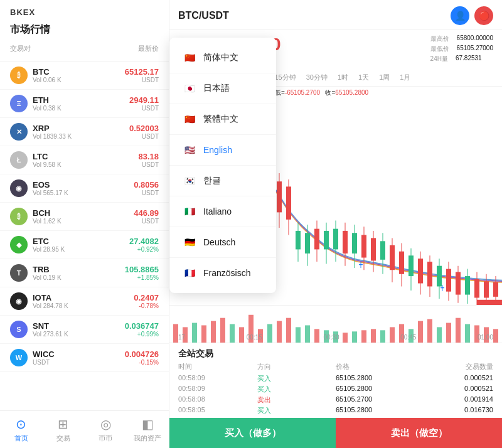  What do you see at coordinates (19, 245) in the screenshot?
I see `coin-icon-etc: ◆` at bounding box center [19, 245].